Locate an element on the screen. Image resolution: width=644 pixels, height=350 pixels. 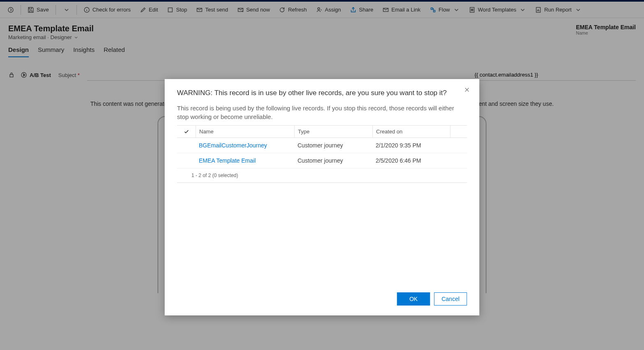
dialog-close-button is located at coordinates (467, 90).